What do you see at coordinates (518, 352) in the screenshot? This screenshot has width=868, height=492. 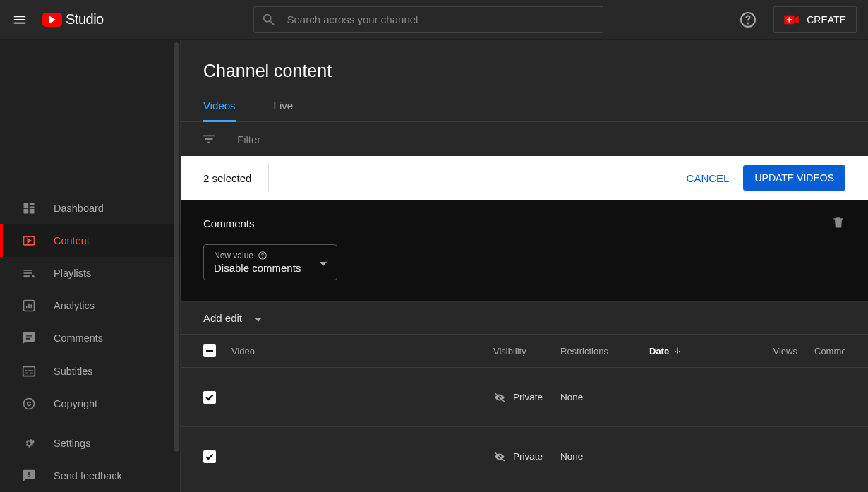 I see `column-visibility: Visibility` at bounding box center [518, 352].